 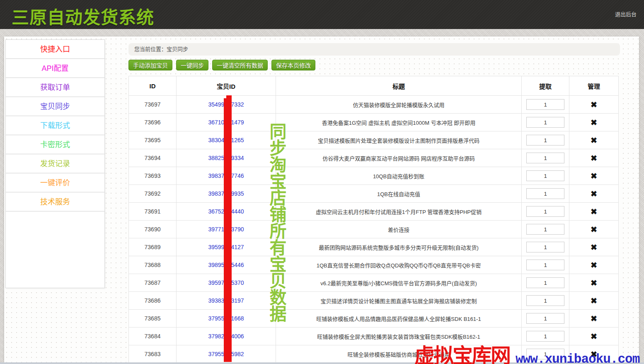 I want to click on logout-link: 退出后台, so click(x=626, y=14).